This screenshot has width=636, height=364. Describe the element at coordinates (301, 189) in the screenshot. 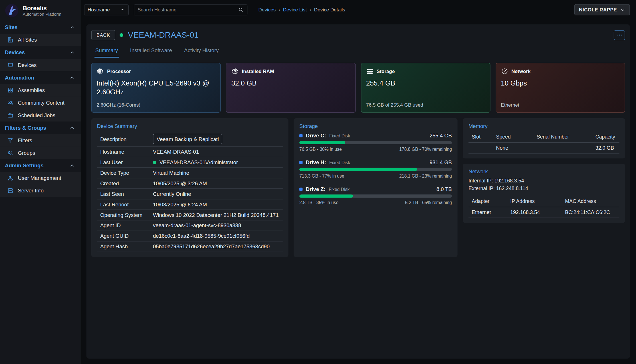

I see `drive-icon` at that location.